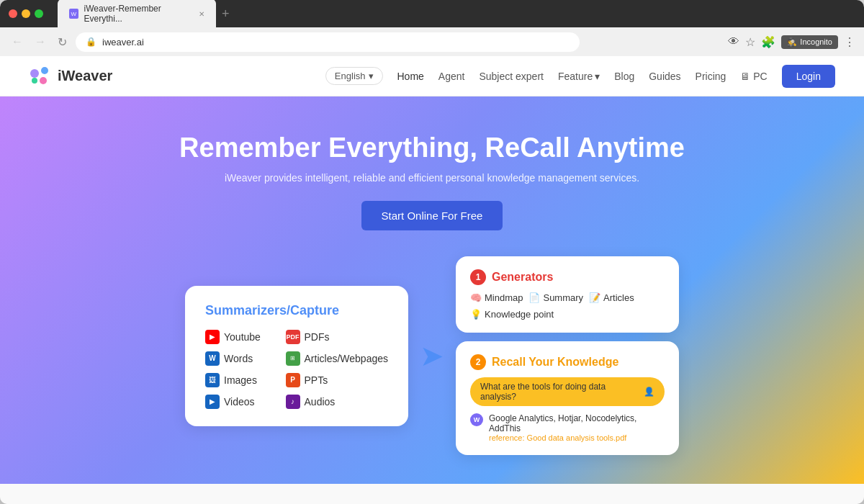  I want to click on nav-home: Home, so click(410, 76).